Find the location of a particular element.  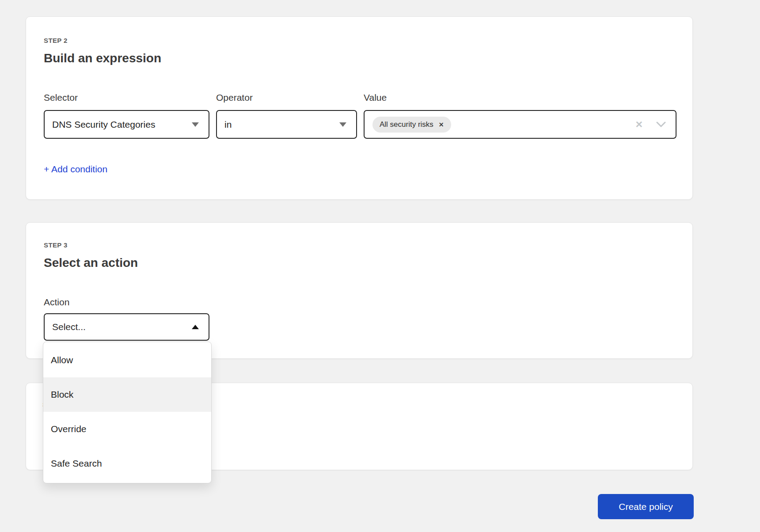

step3-label: STEP 3 is located at coordinates (56, 245).